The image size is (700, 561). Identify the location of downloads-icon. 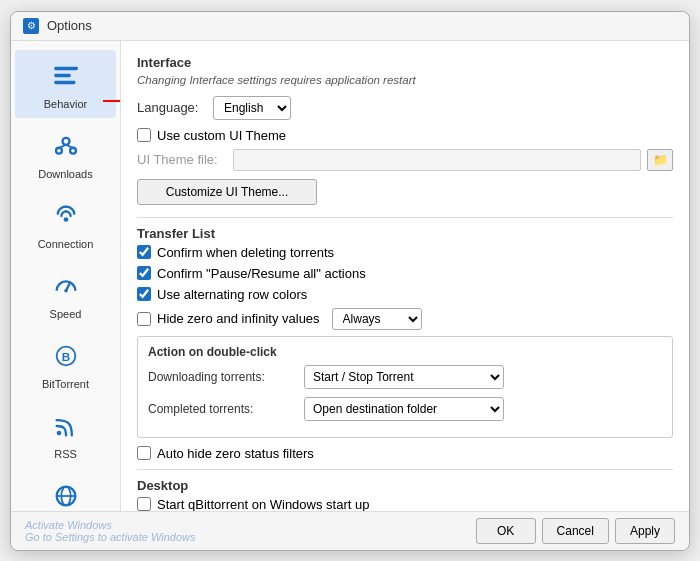
(66, 146).